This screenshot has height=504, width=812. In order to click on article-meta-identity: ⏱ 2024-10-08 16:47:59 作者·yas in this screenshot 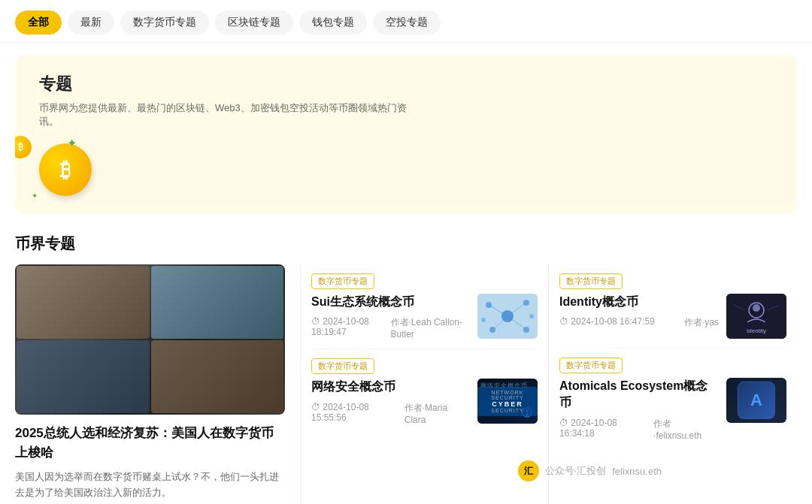, I will do `click(639, 323)`.